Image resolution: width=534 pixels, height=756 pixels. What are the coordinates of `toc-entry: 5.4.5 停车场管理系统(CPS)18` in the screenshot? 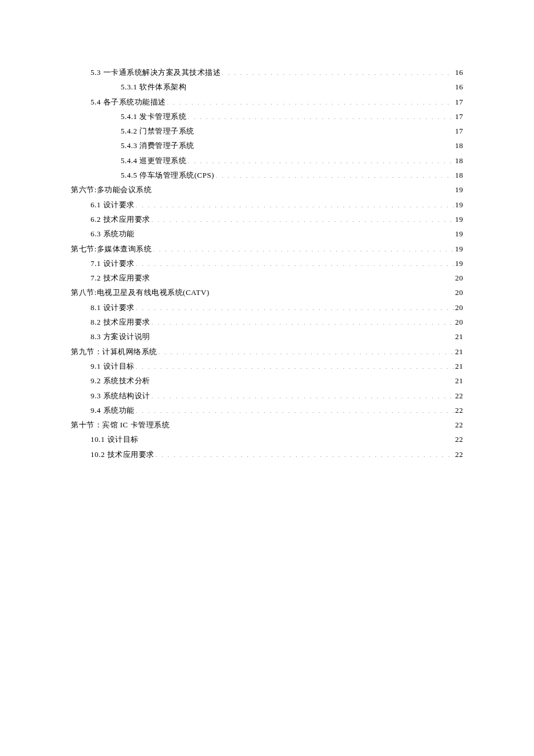 It's located at (267, 175).